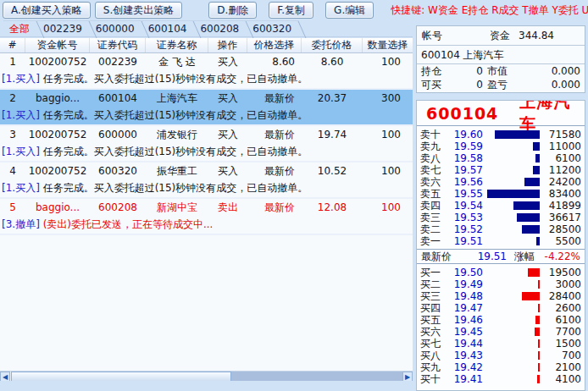 The height and width of the screenshot is (391, 588). I want to click on row-num: 4, so click(13, 171).